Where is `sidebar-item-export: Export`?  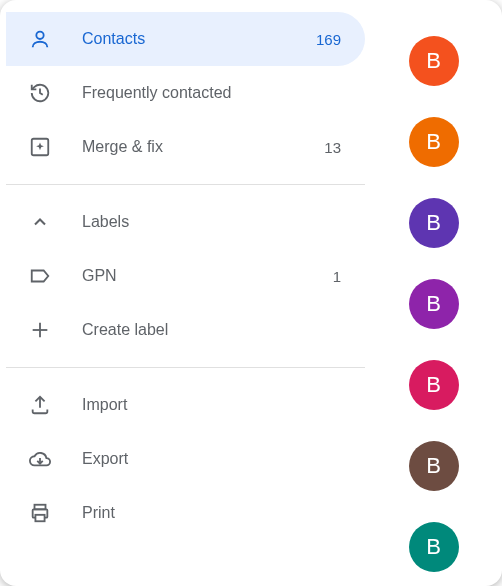
sidebar-item-export: Export is located at coordinates (186, 459).